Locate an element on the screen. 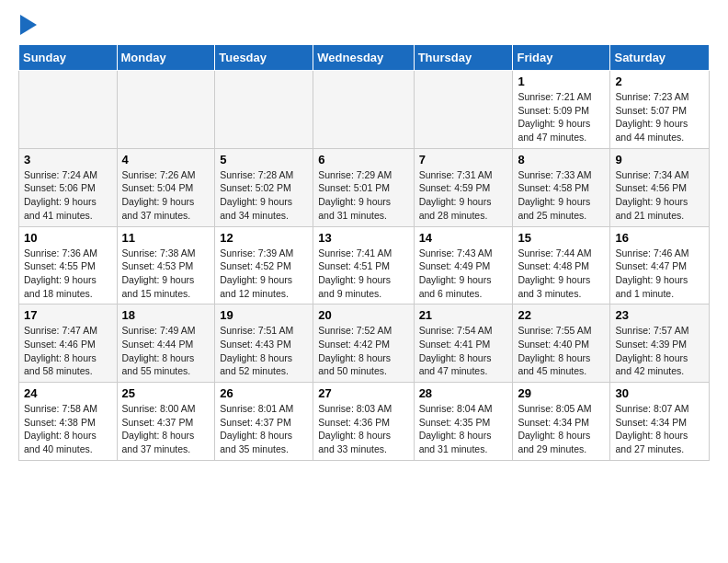  calendar-cell: 8Sunrise: 7:33 AM Sunset: 4:58 PM Daylig… is located at coordinates (562, 188).